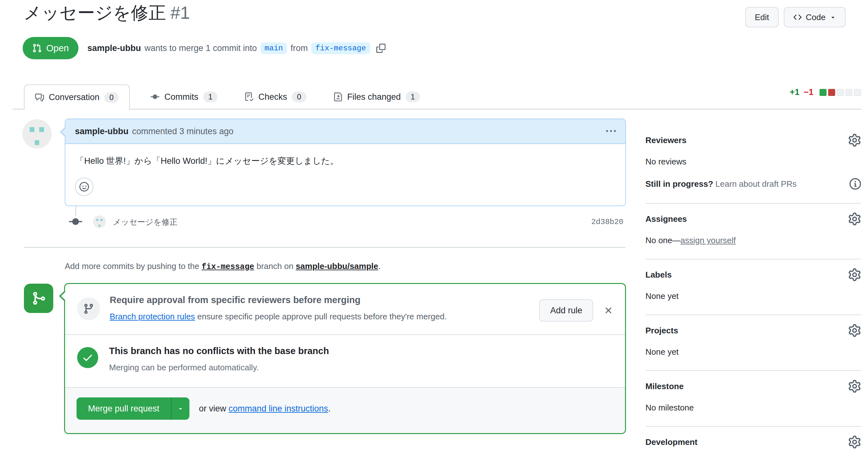 The image size is (868, 450). Describe the element at coordinates (84, 187) in the screenshot. I see `add-reaction-button` at that location.